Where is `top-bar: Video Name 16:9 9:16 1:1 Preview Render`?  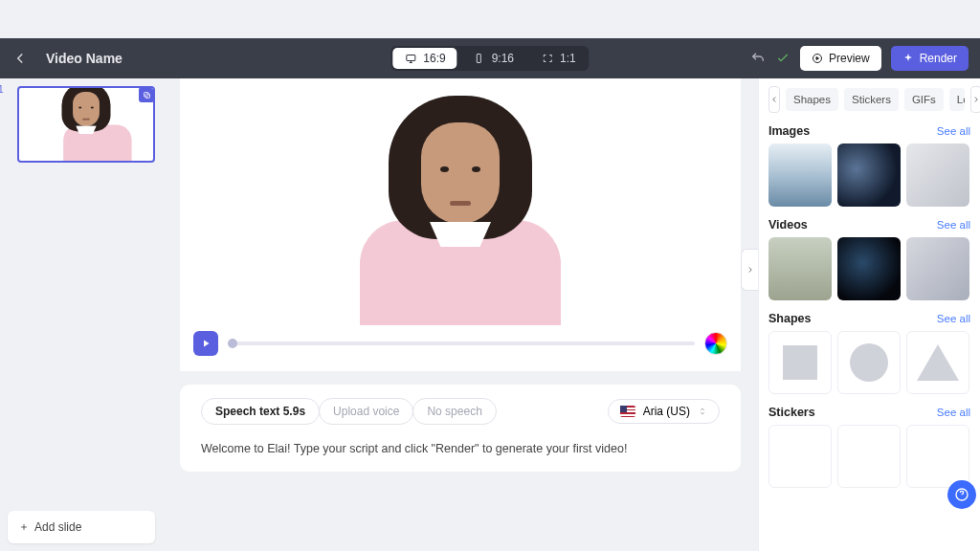 top-bar: Video Name 16:9 9:16 1:1 Preview Render is located at coordinates (490, 58).